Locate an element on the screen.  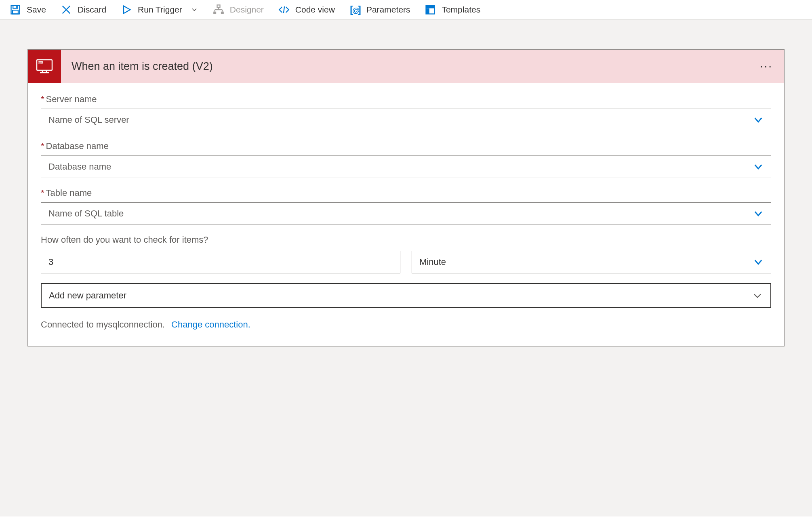
database-name-label: *Database name is located at coordinates (406, 146).